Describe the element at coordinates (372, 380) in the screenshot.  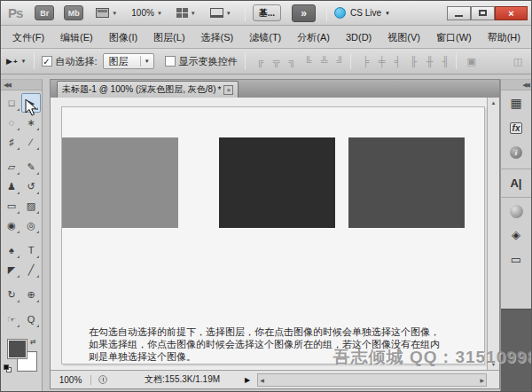
I see `horizontal-scrollbar: ◀ ▶` at that location.